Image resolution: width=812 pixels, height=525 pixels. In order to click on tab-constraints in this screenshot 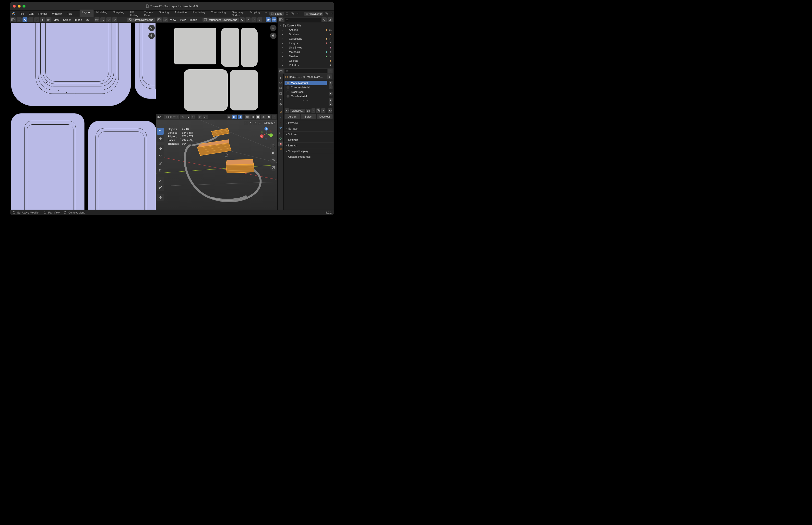, I will do `click(281, 133)`.